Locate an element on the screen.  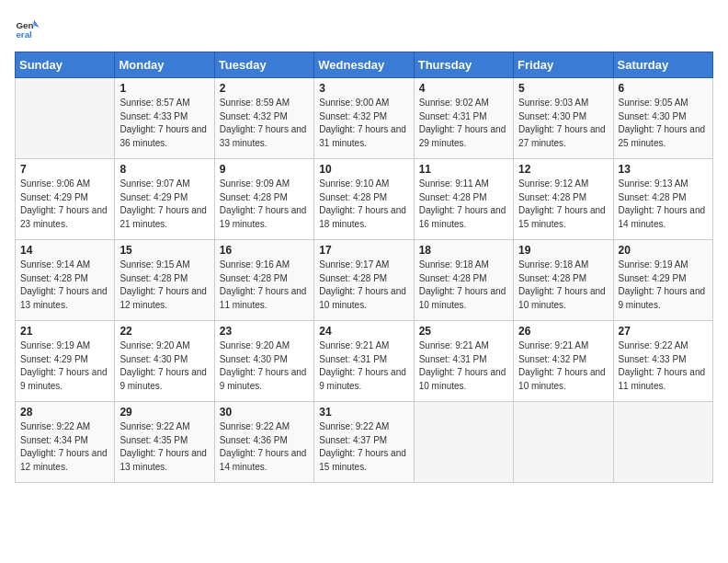
calendar-cell: 4Sunrise: 9:02 AMSunset: 4:31 PMDaylight… is located at coordinates (463, 119).